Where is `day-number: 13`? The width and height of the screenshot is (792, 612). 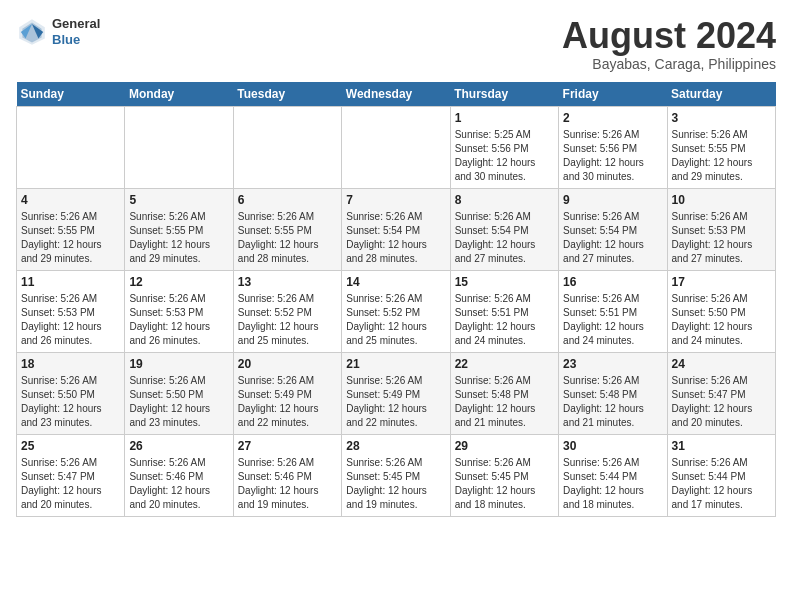 day-number: 13 is located at coordinates (288, 282).